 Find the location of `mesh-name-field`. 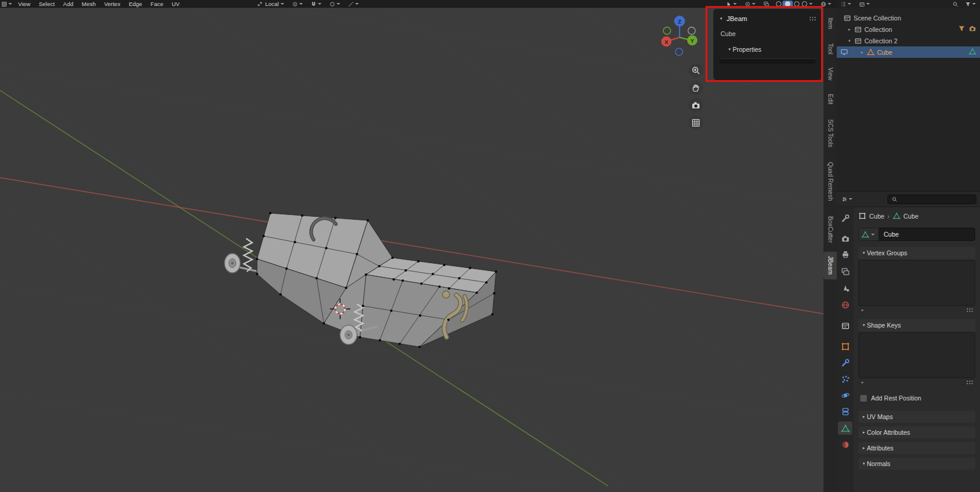

mesh-name-field is located at coordinates (927, 234).